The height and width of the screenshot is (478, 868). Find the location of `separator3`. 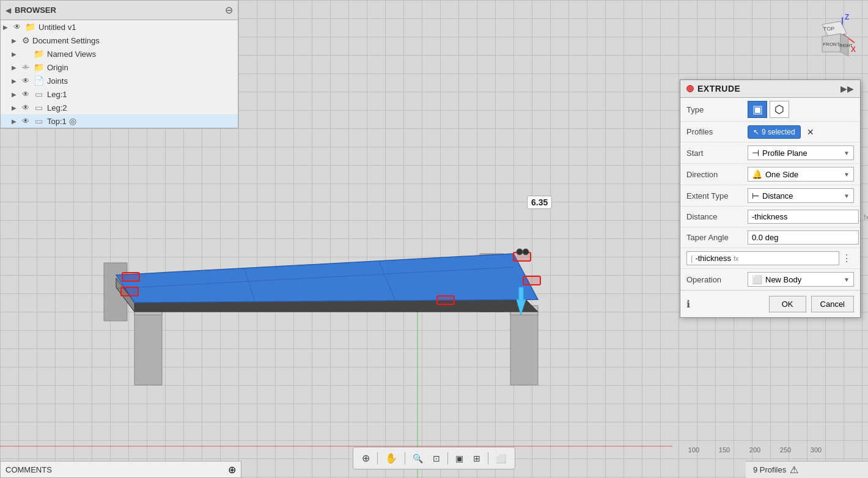

separator3 is located at coordinates (447, 458).